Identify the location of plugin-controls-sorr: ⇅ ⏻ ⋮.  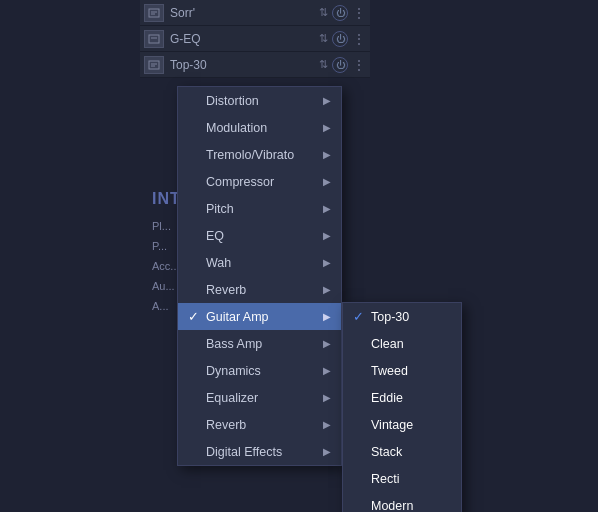
(342, 13).